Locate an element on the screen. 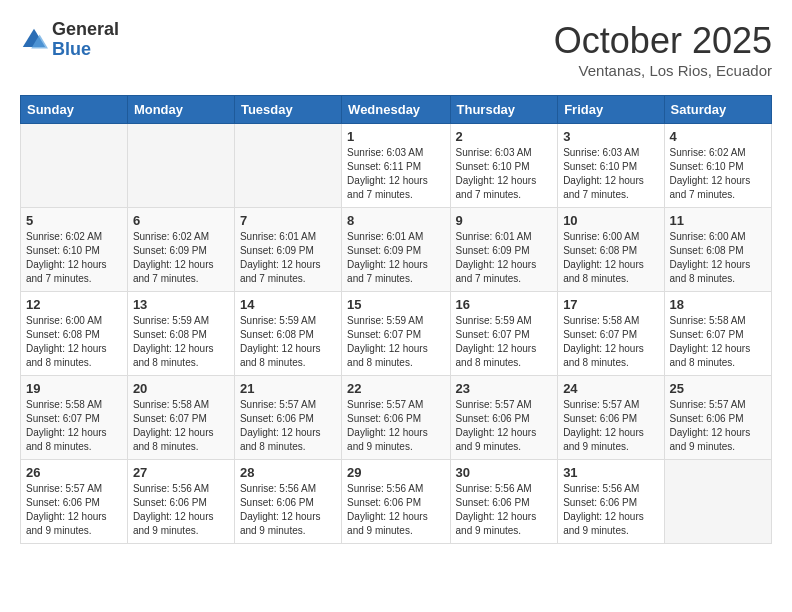 The image size is (792, 612). calendar-cell: 7Sunrise: 6:01 AM Sunset: 6:09 PM Daylig… is located at coordinates (288, 250).